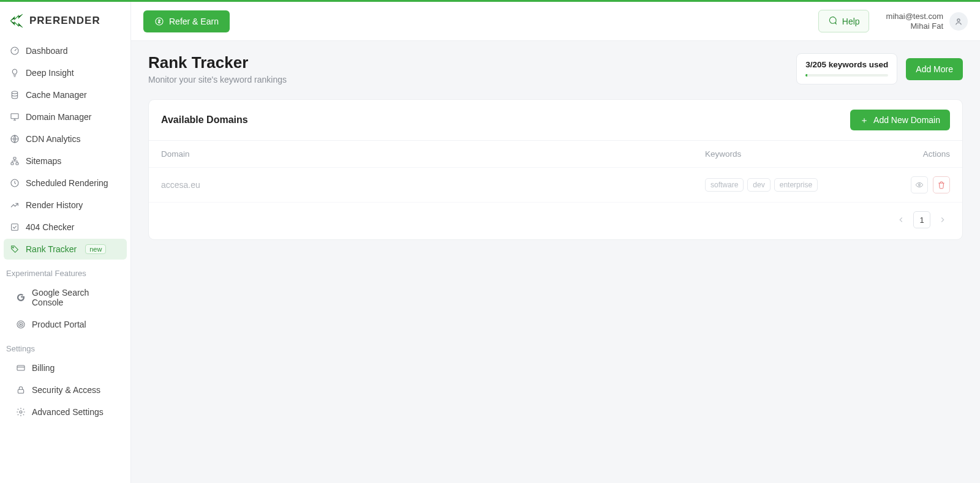  Describe the element at coordinates (900, 120) in the screenshot. I see `add-new-domain-button: ＋ Add New Domain` at that location.